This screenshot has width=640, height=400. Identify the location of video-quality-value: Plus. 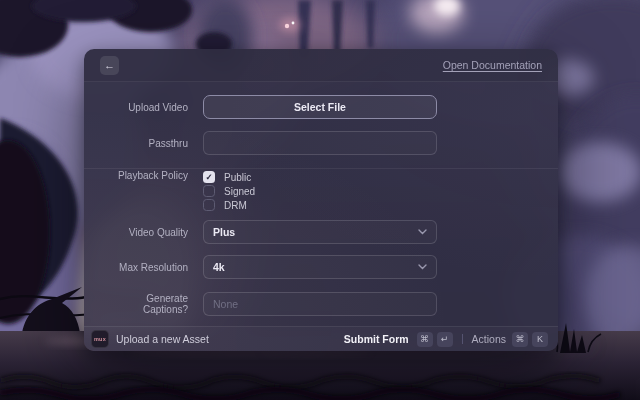
(224, 232).